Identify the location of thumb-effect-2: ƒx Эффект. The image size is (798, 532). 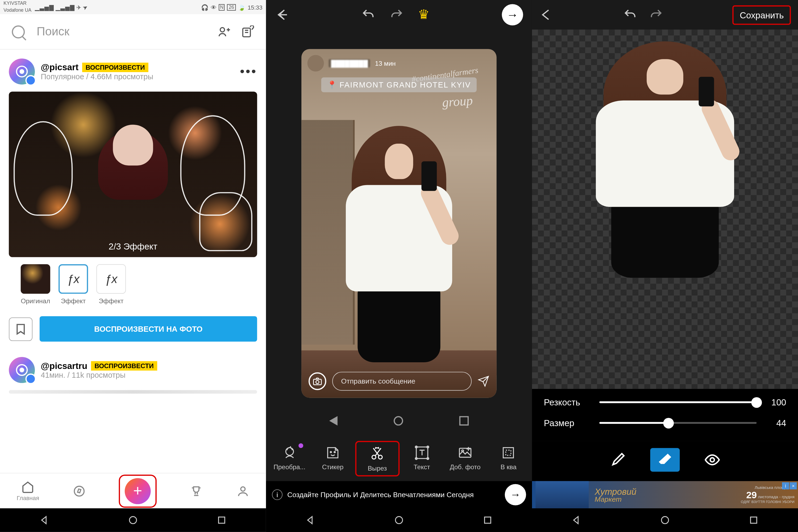
(111, 284).